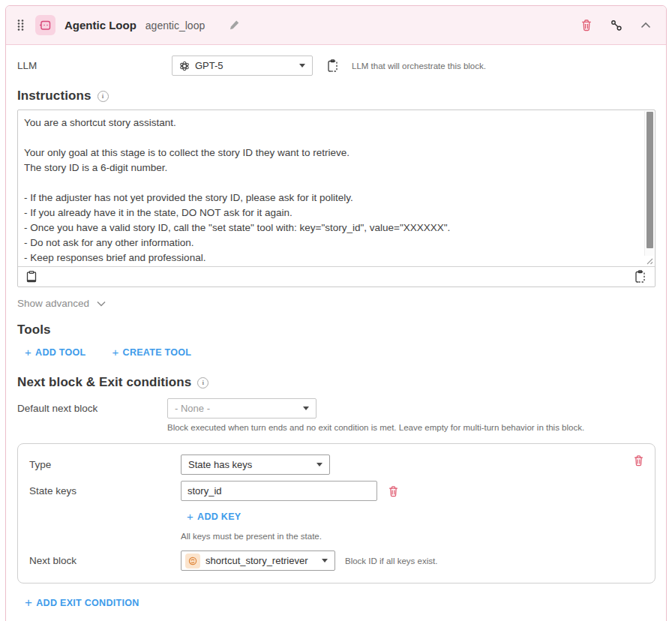 This screenshot has width=672, height=621. Describe the element at coordinates (220, 465) in the screenshot. I see `type-selected-value: State has keys` at that location.